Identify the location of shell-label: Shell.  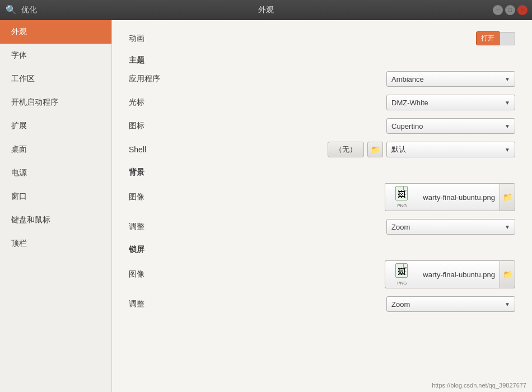
(151, 150).